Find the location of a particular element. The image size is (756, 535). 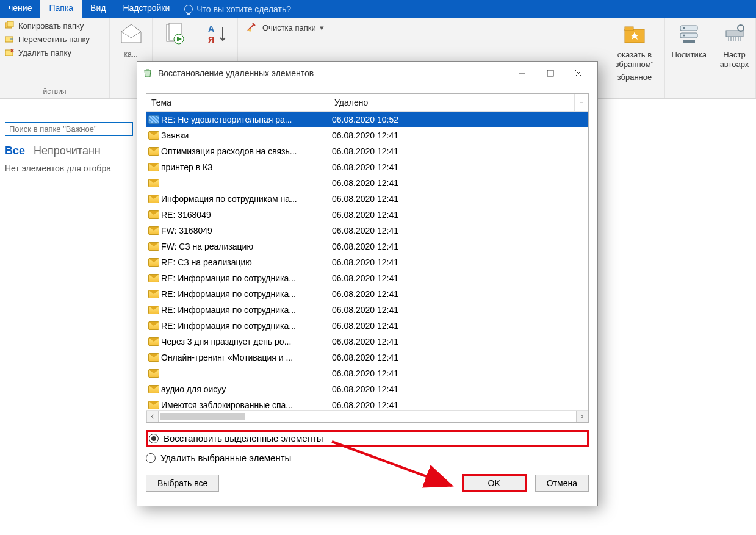

tellme-input is located at coordinates (276, 9).